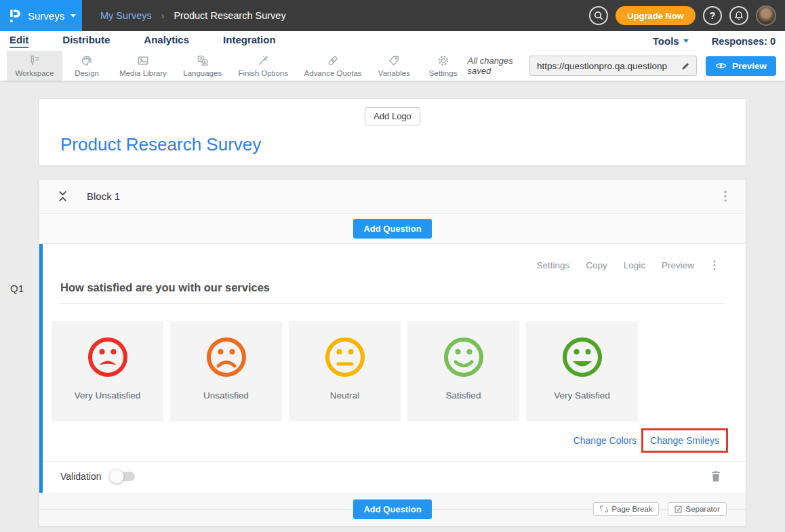  I want to click on product-switcher-label: Surveys, so click(46, 16).